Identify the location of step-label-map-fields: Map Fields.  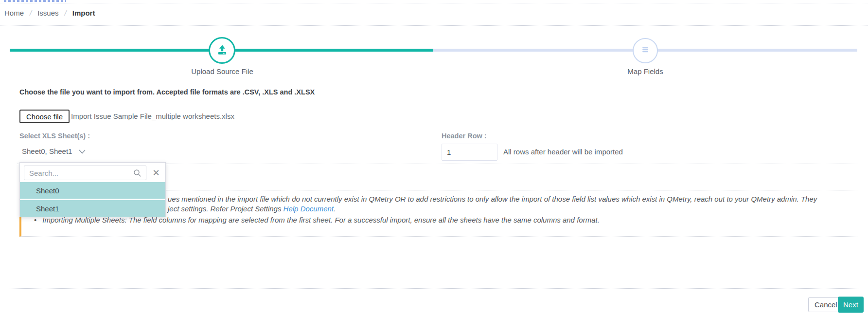
(645, 71).